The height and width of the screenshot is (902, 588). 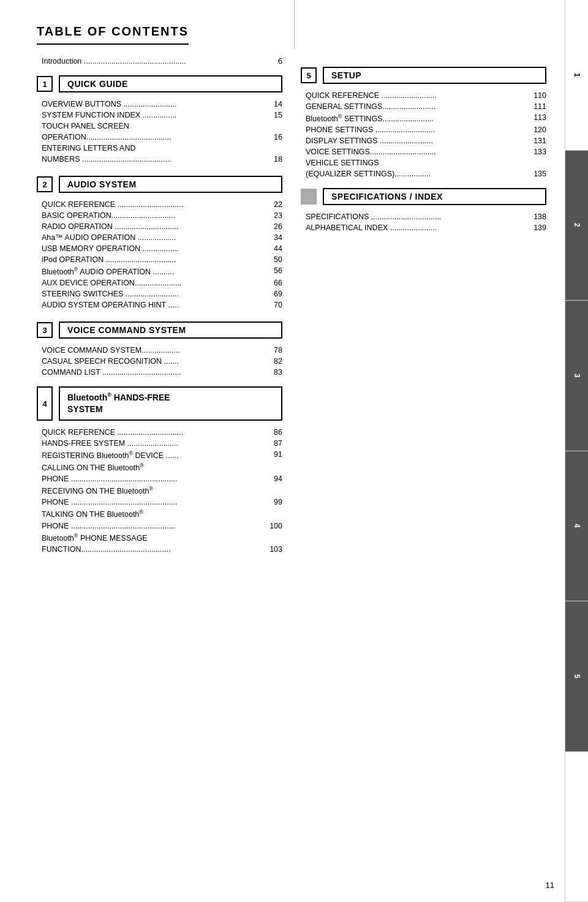 What do you see at coordinates (170, 404) in the screenshot?
I see `section-4-title: Bluetooth® HANDS-FREESYSTEM` at bounding box center [170, 404].